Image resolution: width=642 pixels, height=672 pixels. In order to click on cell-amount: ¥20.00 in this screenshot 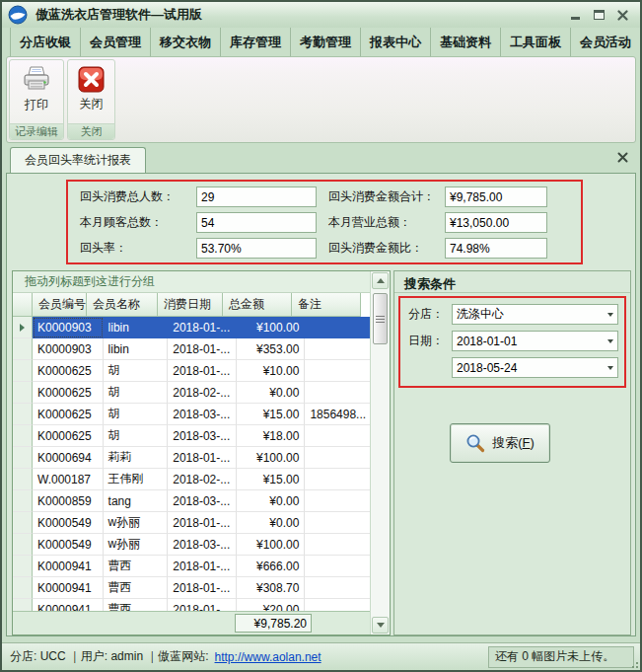, I will do `click(271, 605)`.